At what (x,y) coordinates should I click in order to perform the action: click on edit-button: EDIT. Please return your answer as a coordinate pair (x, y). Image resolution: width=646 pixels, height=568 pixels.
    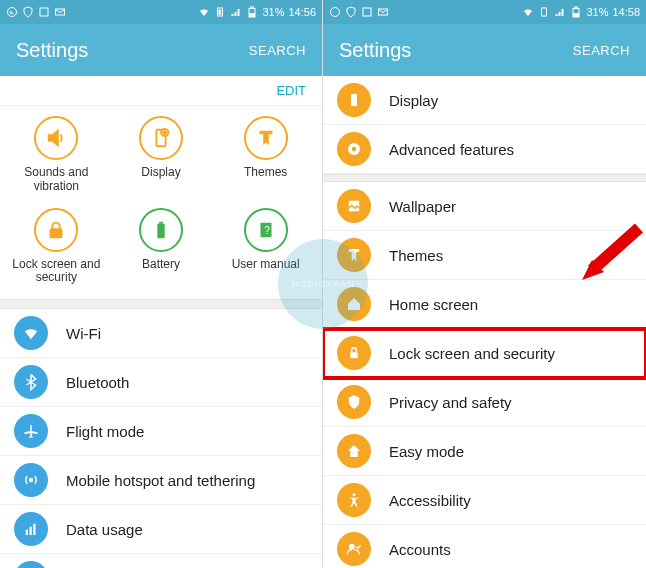
    Looking at the image, I should click on (161, 91).